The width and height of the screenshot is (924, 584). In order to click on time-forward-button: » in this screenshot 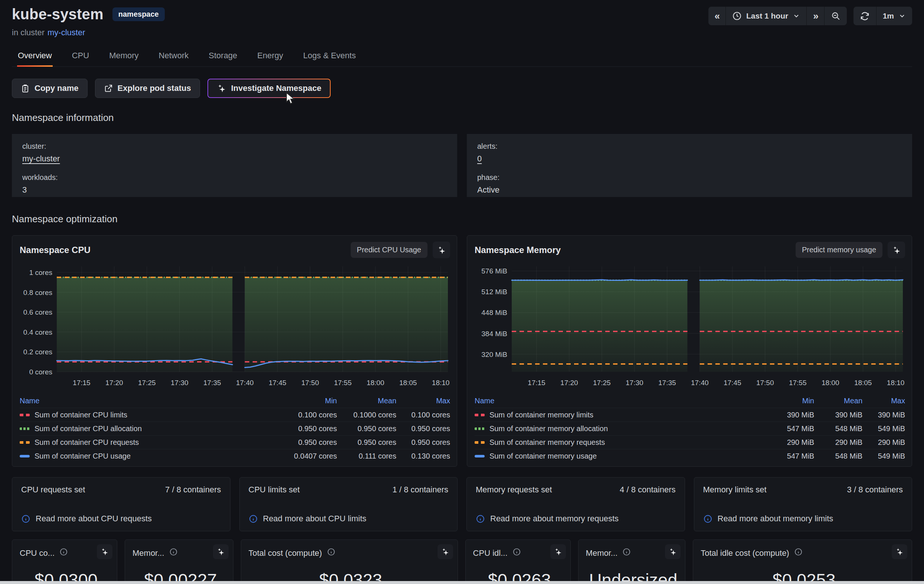, I will do `click(815, 16)`.